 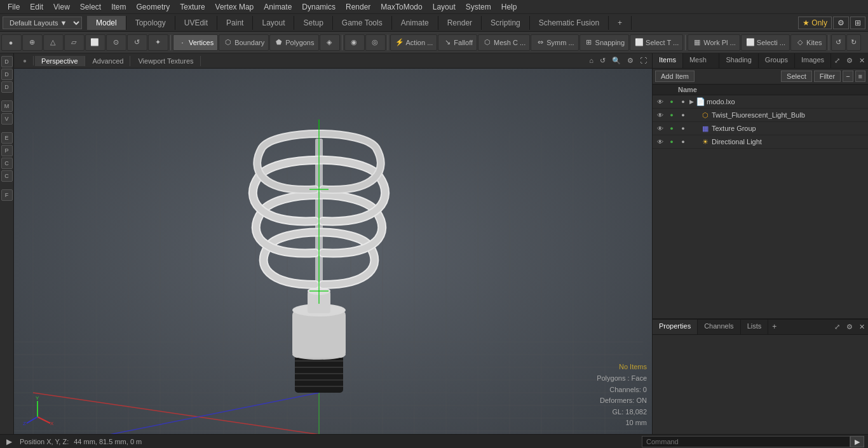 I want to click on command-run-btn: ▶, so click(x=857, y=442).